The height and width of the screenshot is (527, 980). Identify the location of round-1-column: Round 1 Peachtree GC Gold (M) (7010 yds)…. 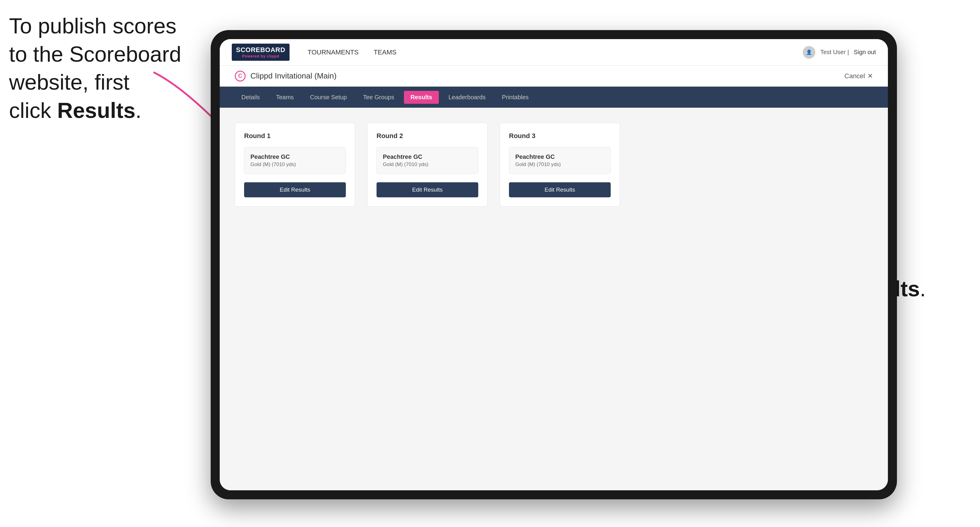
(295, 165).